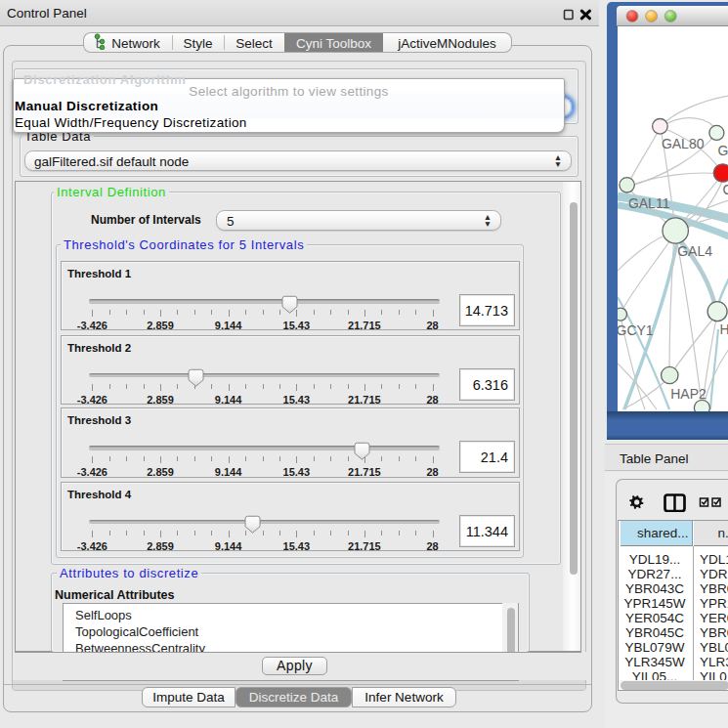  I want to click on svg-text: GAL4, so click(695, 251).